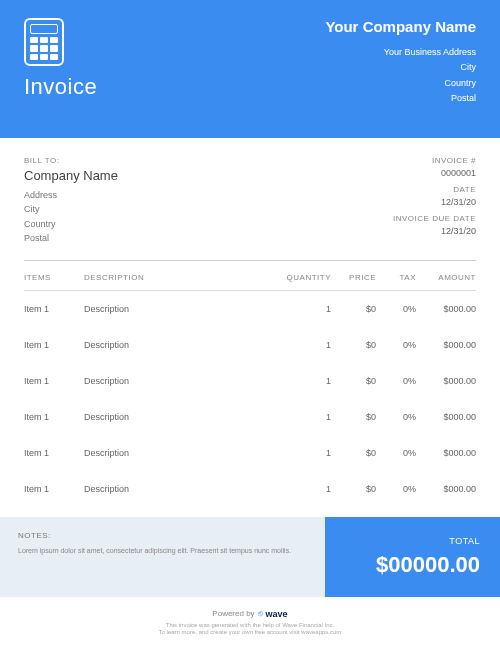 This screenshot has height=647, width=500. I want to click on document-title: Invoice, so click(60, 87).